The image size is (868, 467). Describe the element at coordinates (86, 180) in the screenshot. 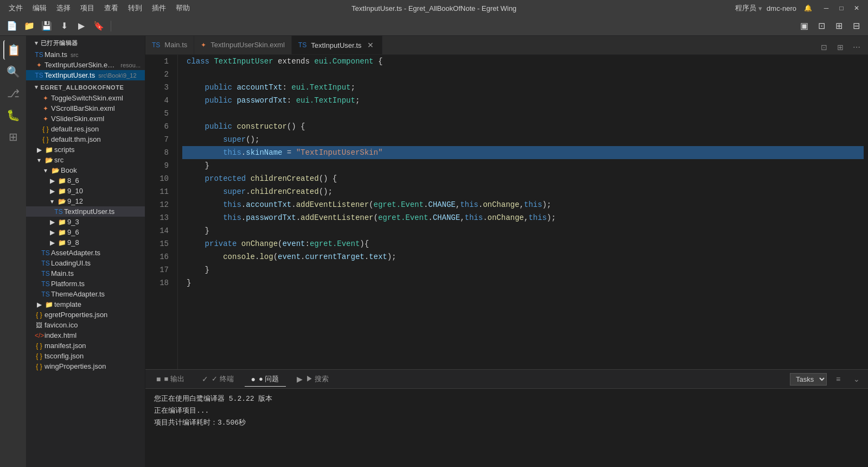

I see `folder-8-6: ▶ 📁 8_6` at that location.